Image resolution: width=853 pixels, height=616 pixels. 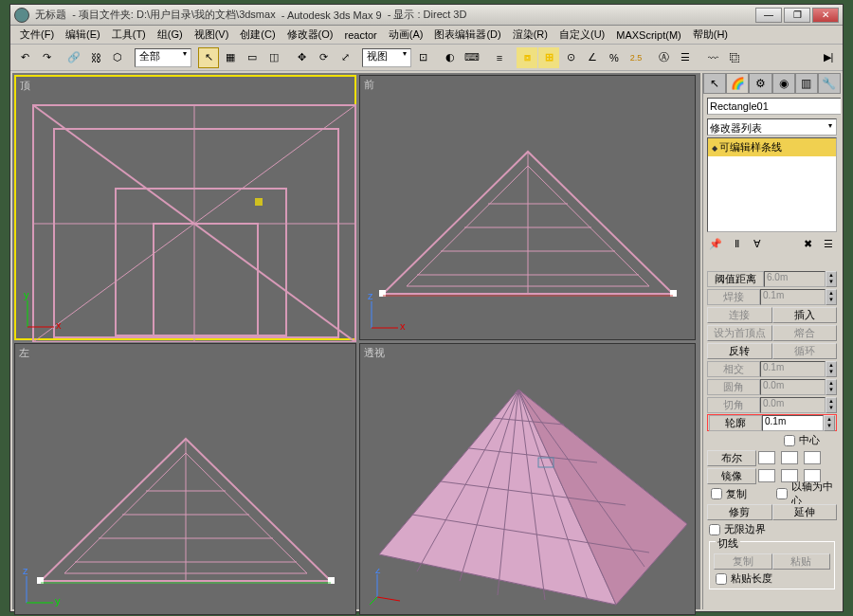 What do you see at coordinates (735, 58) in the screenshot?
I see `schematic-button: ⿻` at bounding box center [735, 58].